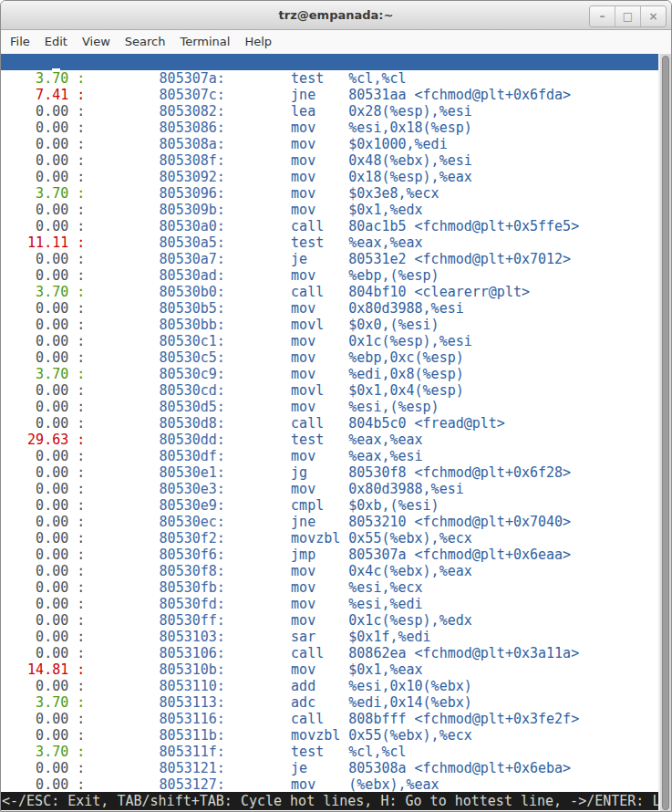  I want to click on asm-row: 0.00 : 805309b: mov $0x1,%edx, so click(336, 210).